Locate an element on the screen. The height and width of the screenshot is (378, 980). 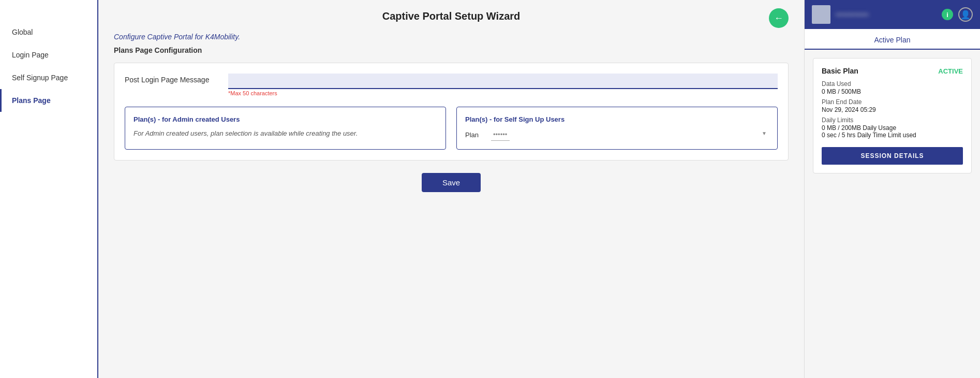
back-icon: ← is located at coordinates (779, 19).